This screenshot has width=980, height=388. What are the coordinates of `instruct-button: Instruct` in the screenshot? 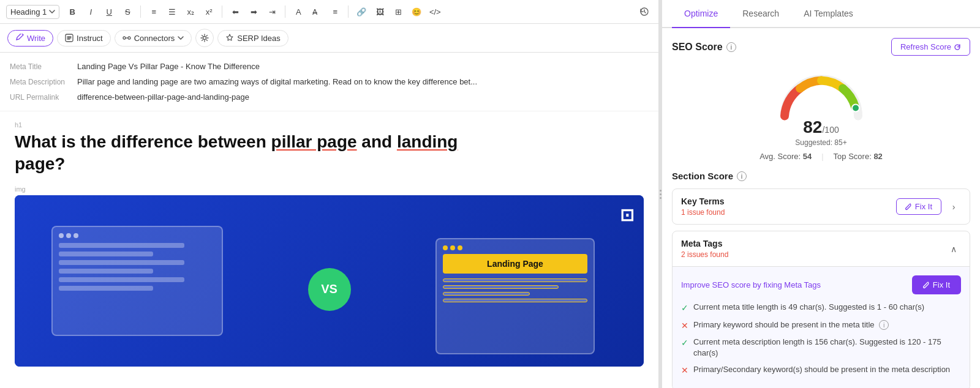 It's located at (84, 38).